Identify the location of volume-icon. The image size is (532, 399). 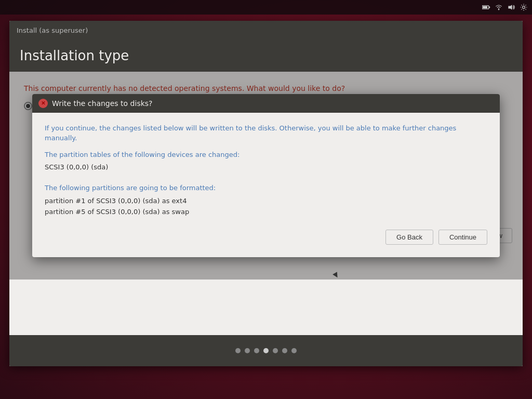
(511, 7).